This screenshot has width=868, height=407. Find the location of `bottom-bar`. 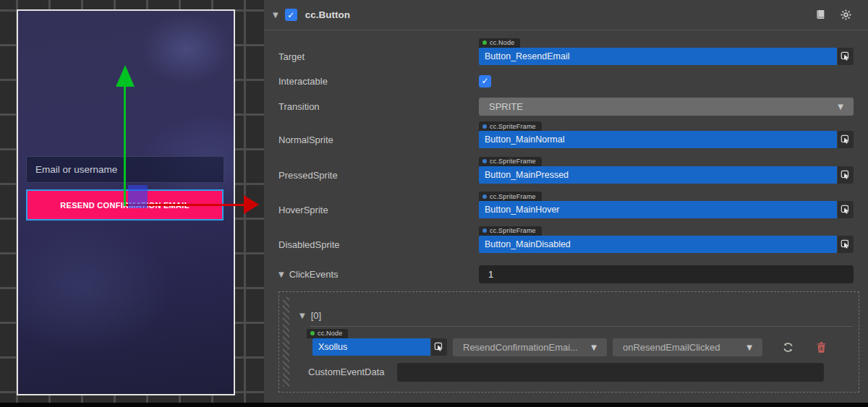

bottom-bar is located at coordinates (434, 405).